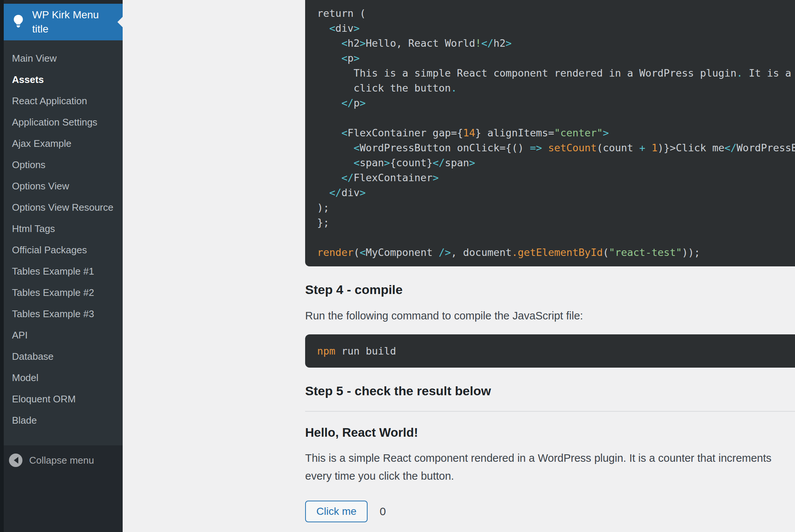 The width and height of the screenshot is (795, 532). Describe the element at coordinates (61, 143) in the screenshot. I see `sidebar-item-ajax-example: Ajax Example` at that location.